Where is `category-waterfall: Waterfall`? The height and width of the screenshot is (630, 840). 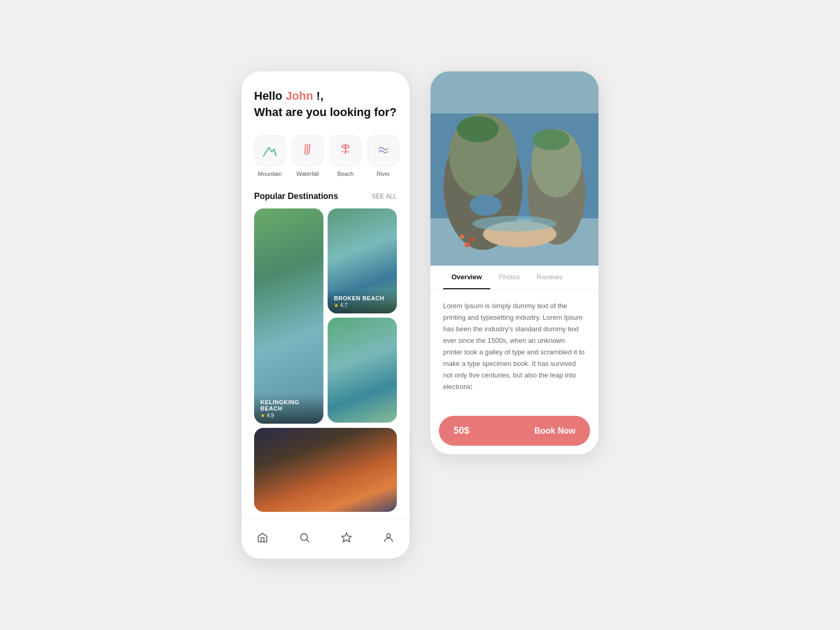 category-waterfall: Waterfall is located at coordinates (308, 156).